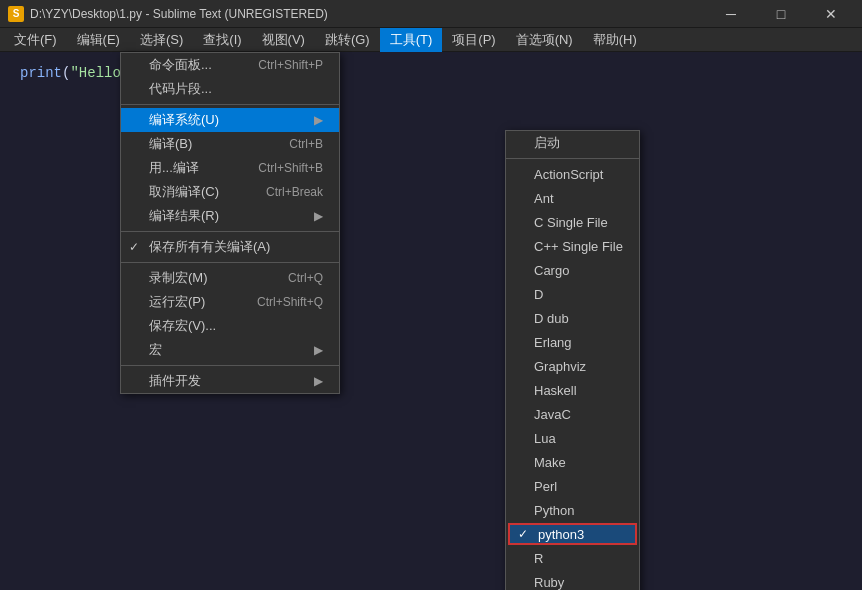 The image size is (862, 590). I want to click on save-all-build-label: 保存所有有关编译(A), so click(210, 247).